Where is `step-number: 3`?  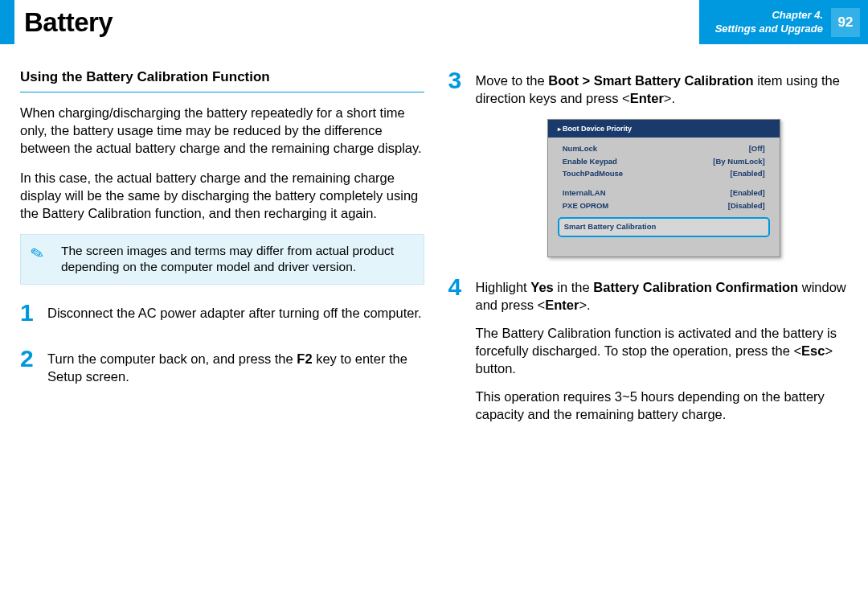 step-number: 3 is located at coordinates (457, 162).